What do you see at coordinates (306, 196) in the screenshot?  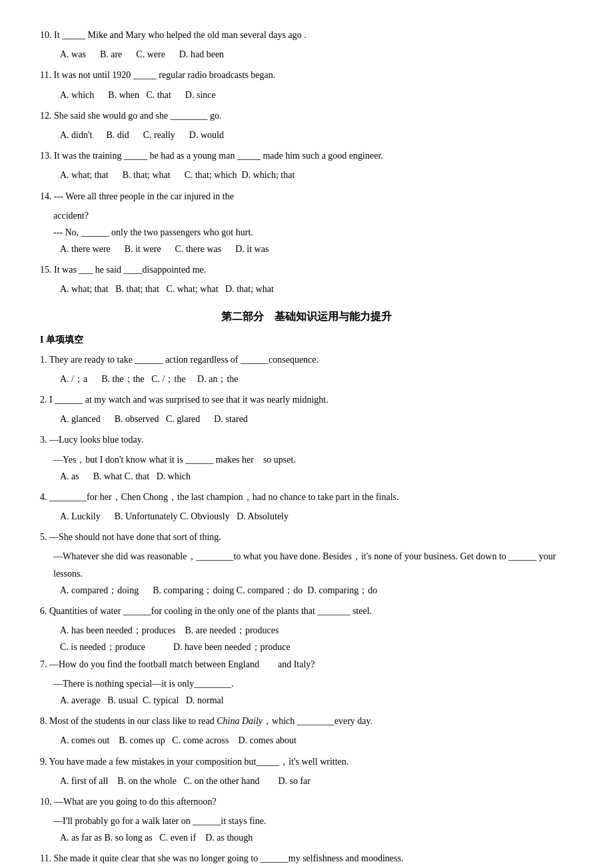 I see `q14: 14. --- Were all three people in the car…` at bounding box center [306, 196].